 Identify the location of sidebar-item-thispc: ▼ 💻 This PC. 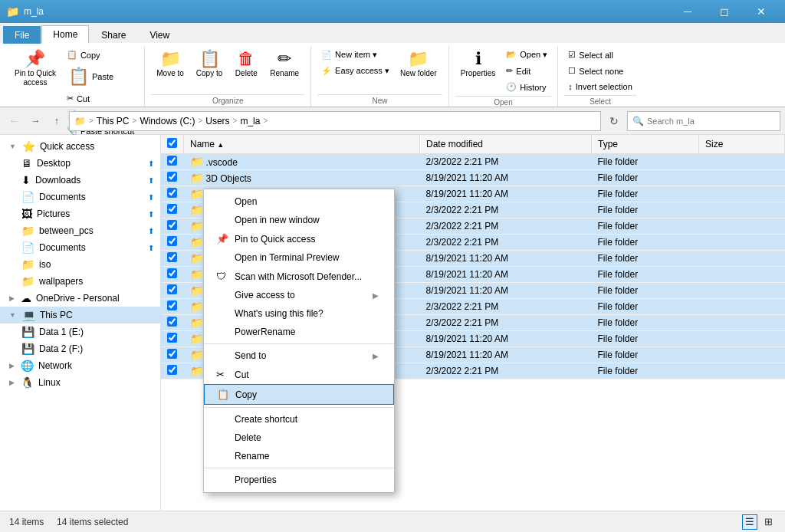
(80, 315).